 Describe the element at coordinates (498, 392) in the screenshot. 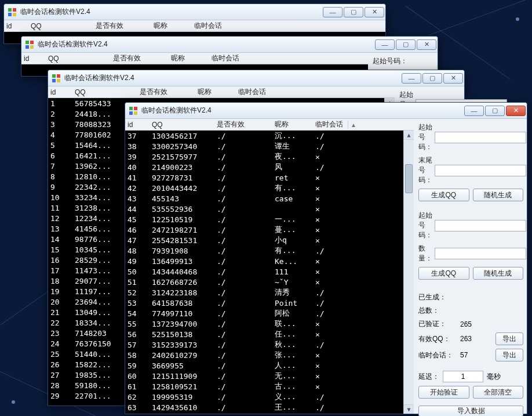

I see `clear-all-button: 全部清空` at that location.